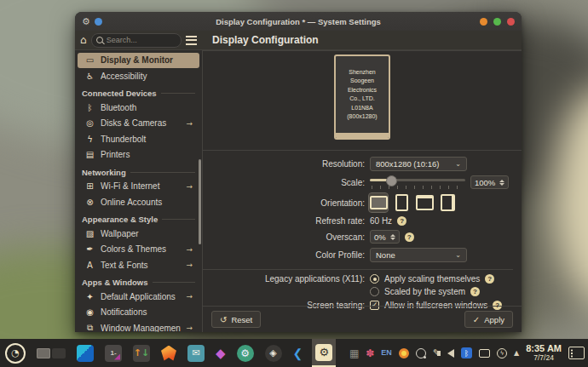 This screenshot has height=367, width=588. I want to click on keyboard-layout-indicator: EN, so click(387, 353).